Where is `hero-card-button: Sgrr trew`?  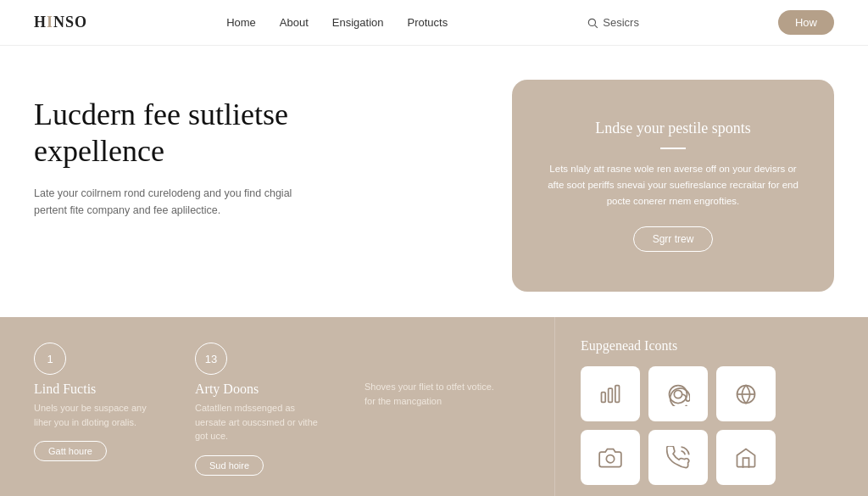 hero-card-button: Sgrr trew is located at coordinates (673, 239).